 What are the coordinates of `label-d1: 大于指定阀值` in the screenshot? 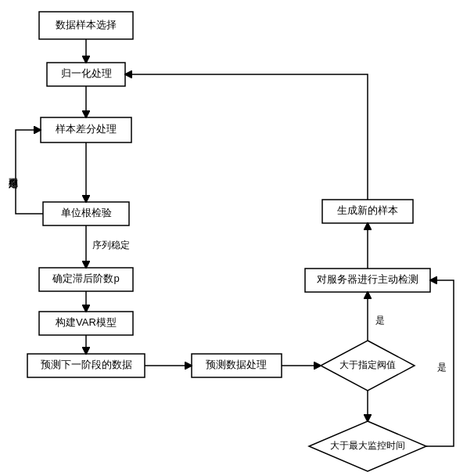 It's located at (368, 365).